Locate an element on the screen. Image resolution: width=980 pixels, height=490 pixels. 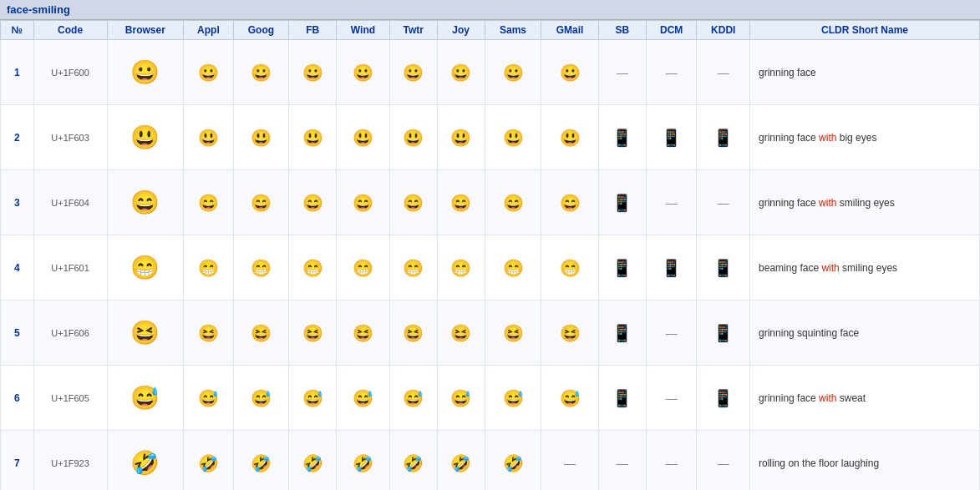
unicode-code: U+1F600 is located at coordinates (70, 73).